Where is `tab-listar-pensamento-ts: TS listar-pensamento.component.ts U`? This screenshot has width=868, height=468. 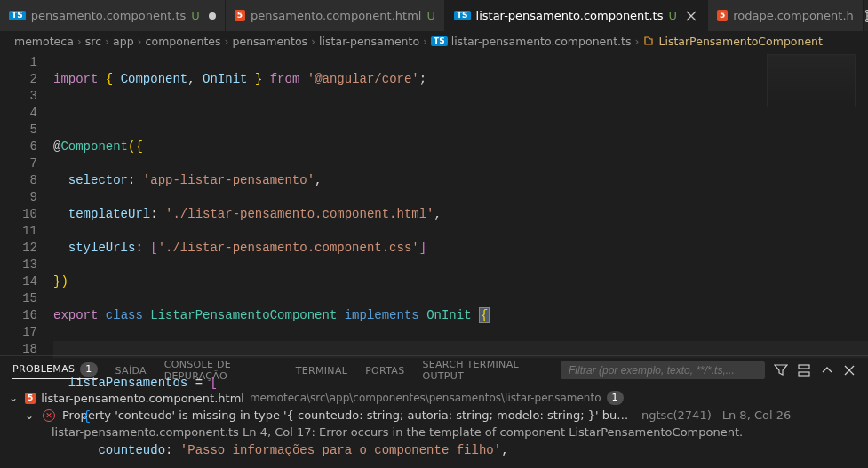 tab-listar-pensamento-ts: TS listar-pensamento.component.ts U is located at coordinates (577, 16).